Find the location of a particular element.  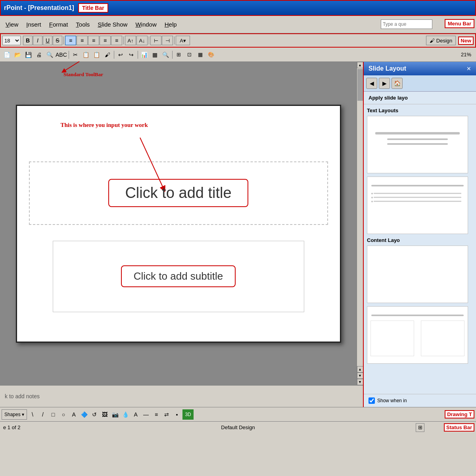

view-icon-button: ⊞ is located at coordinates (420, 428).